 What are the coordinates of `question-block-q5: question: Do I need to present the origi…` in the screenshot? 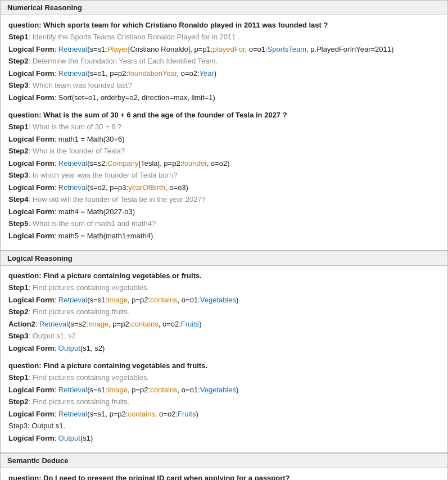 It's located at (224, 477).